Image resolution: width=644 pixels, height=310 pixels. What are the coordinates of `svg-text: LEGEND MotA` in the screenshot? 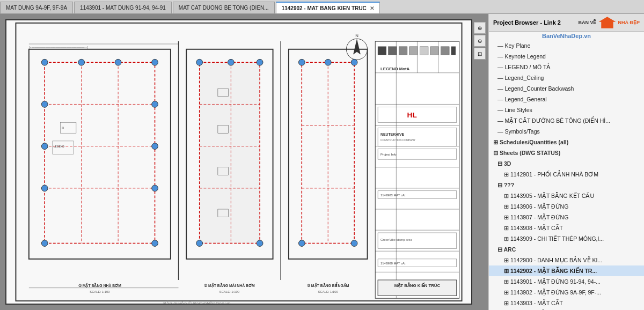 It's located at (395, 69).